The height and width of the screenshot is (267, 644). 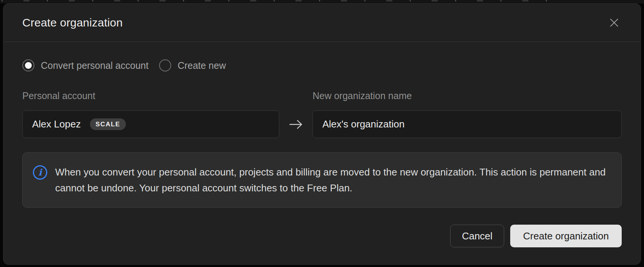 What do you see at coordinates (108, 124) in the screenshot?
I see `plan-badge: SCALE` at bounding box center [108, 124].